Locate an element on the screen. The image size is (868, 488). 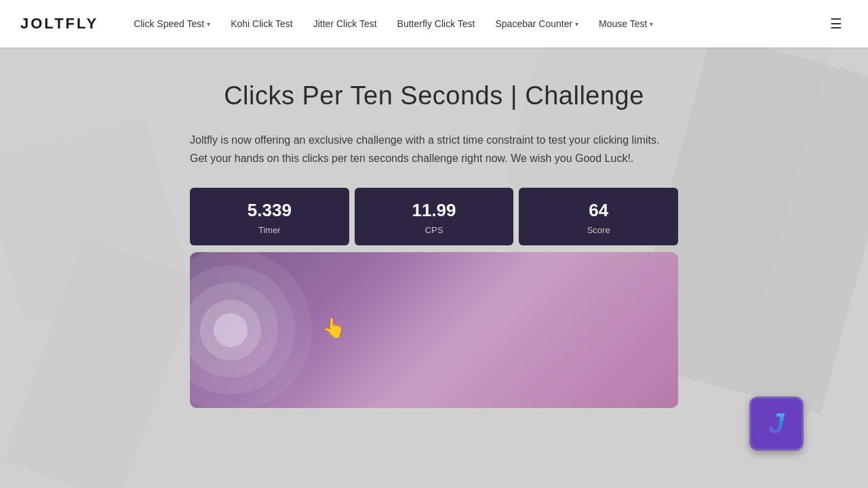
timer-value: 5.339 is located at coordinates (270, 210).